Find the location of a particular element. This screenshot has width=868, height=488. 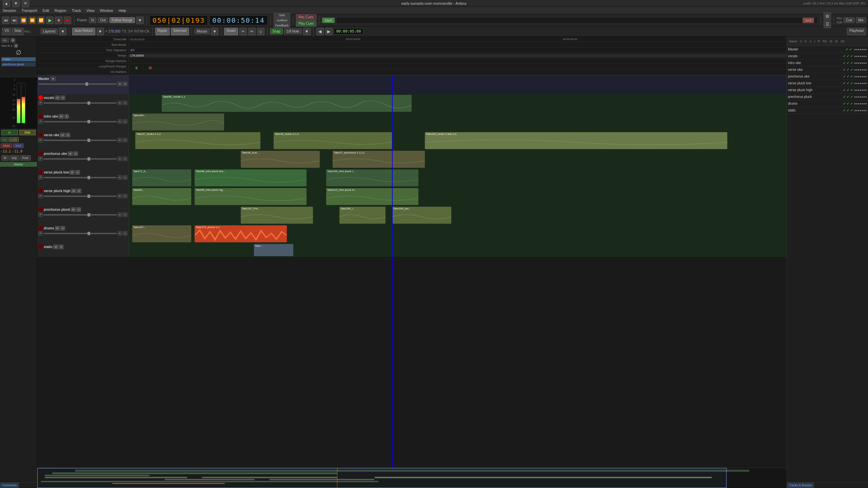

track-layout-btn: ⊞ is located at coordinates (827, 16).